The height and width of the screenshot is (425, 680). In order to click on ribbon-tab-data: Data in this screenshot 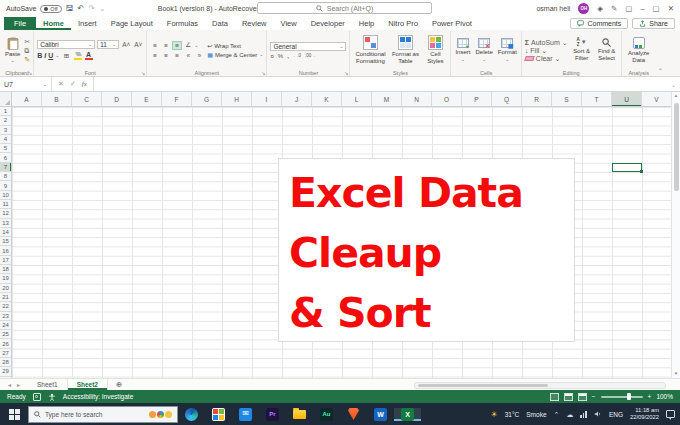, I will do `click(220, 24)`.